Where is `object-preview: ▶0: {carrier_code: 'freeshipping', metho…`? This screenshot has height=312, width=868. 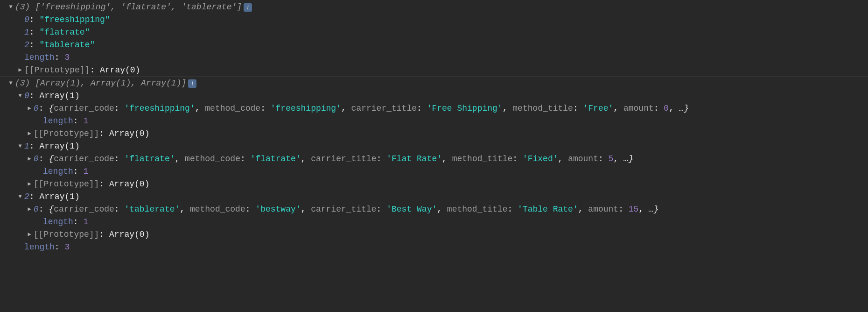
object-preview: ▶0: {carrier_code: 'freeshipping', metho… is located at coordinates (434, 108).